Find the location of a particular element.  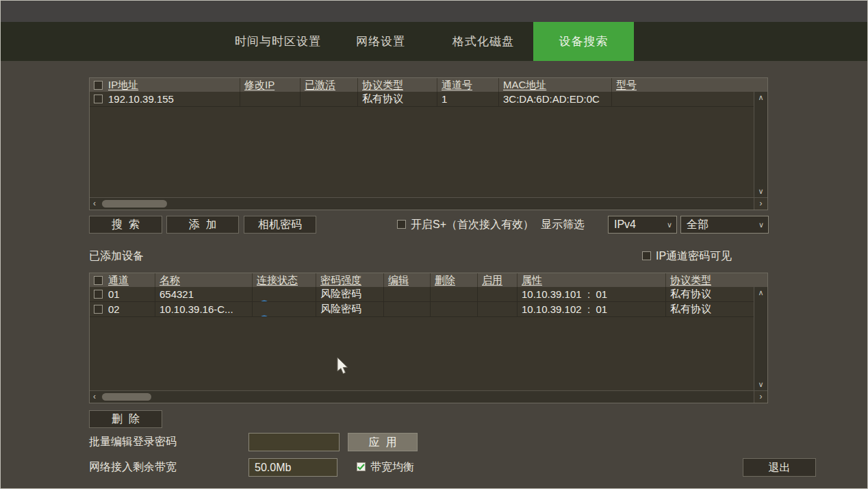

added-devices-title: 已添加设备 is located at coordinates (116, 256).